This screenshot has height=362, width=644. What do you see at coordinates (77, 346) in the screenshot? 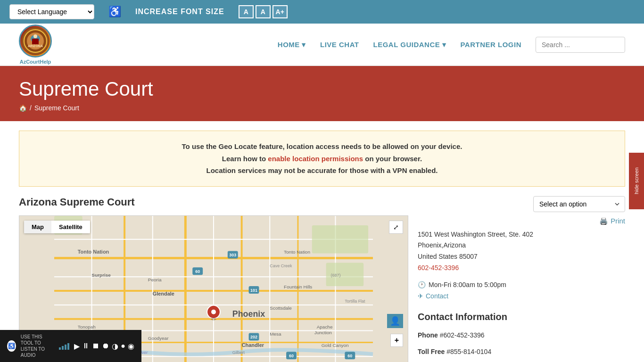
I see `audio-play-btn: ▶` at bounding box center [77, 346].